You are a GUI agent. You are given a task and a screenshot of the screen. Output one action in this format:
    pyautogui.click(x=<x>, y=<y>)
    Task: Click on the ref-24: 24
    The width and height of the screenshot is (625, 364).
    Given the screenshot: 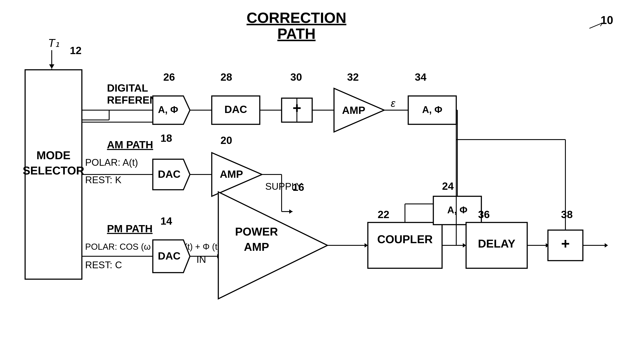 What is the action you would take?
    pyautogui.click(x=448, y=186)
    